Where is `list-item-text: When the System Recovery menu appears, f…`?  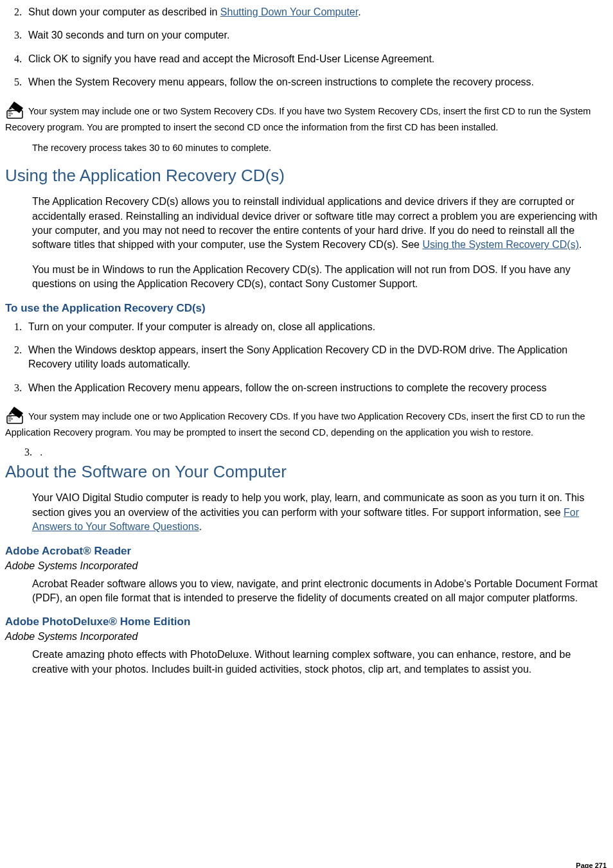
list-item-text: When the System Recovery menu appears, f… is located at coordinates (281, 82).